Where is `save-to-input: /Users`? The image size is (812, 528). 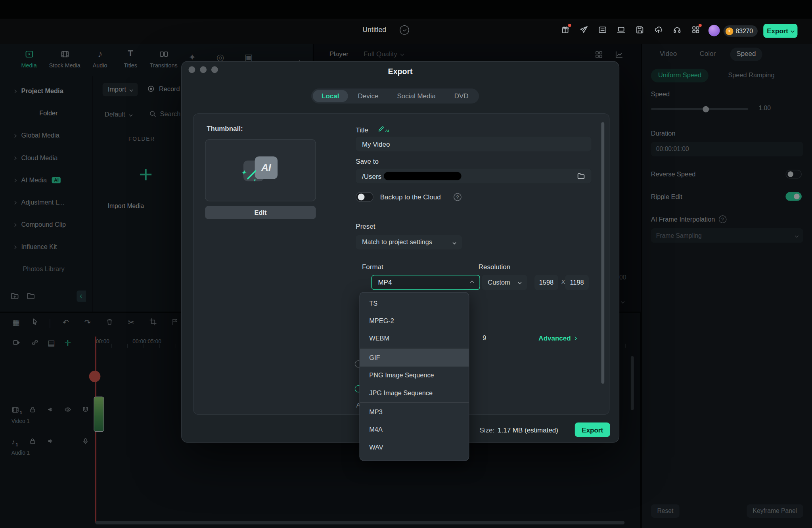 save-to-input: /Users is located at coordinates (473, 176).